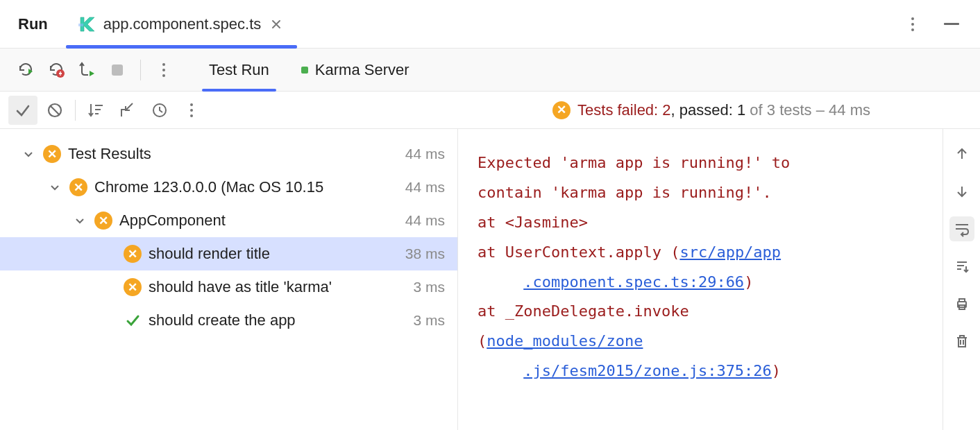  I want to click on show-passed-toggle, so click(23, 110).